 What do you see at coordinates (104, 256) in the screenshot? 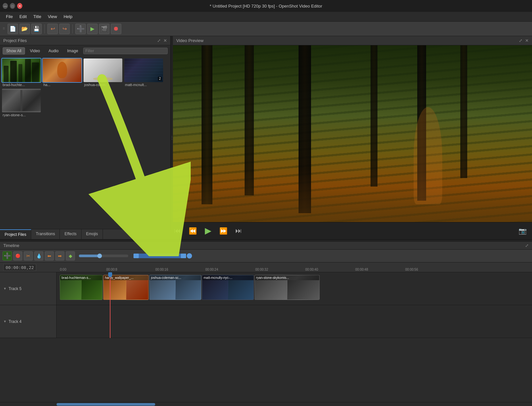
I see `zoom-area` at bounding box center [104, 256].